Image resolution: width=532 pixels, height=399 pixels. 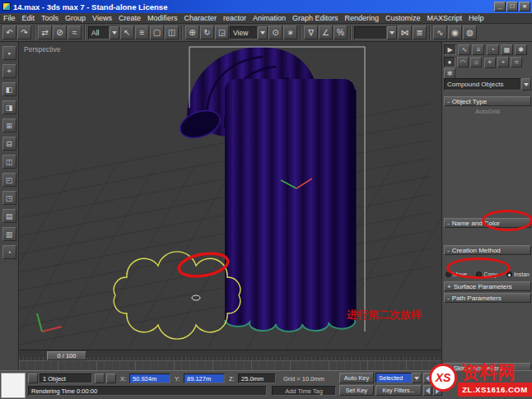 I want to click on set-key-button: Set Key, so click(x=357, y=390).